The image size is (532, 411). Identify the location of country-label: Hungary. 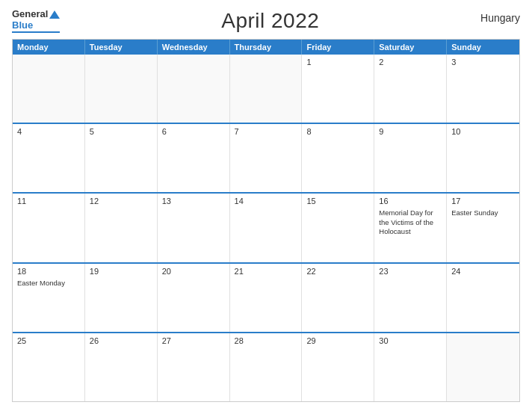
(501, 16).